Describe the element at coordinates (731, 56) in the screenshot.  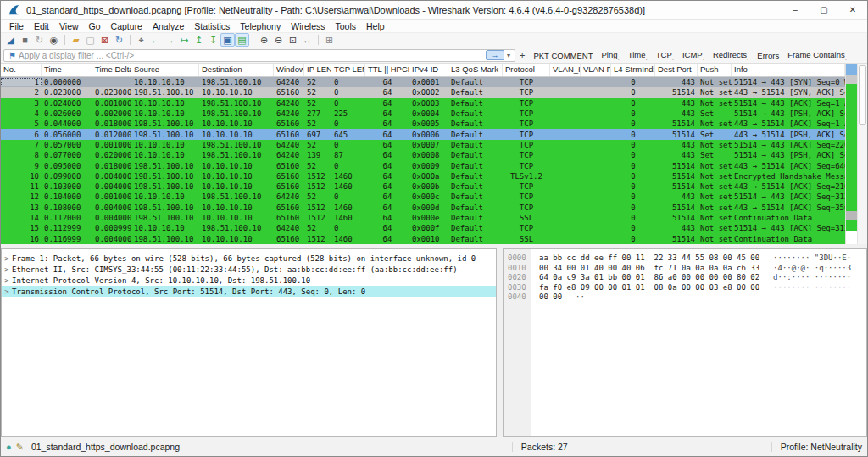
I see `filter-button-redirects: Redirects,` at that location.